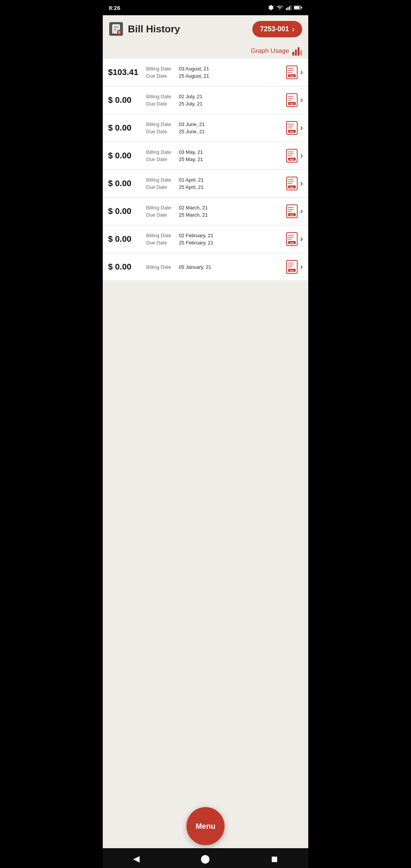 The image size is (411, 868). Describe the element at coordinates (298, 8) in the screenshot. I see `battery-icon` at that location.